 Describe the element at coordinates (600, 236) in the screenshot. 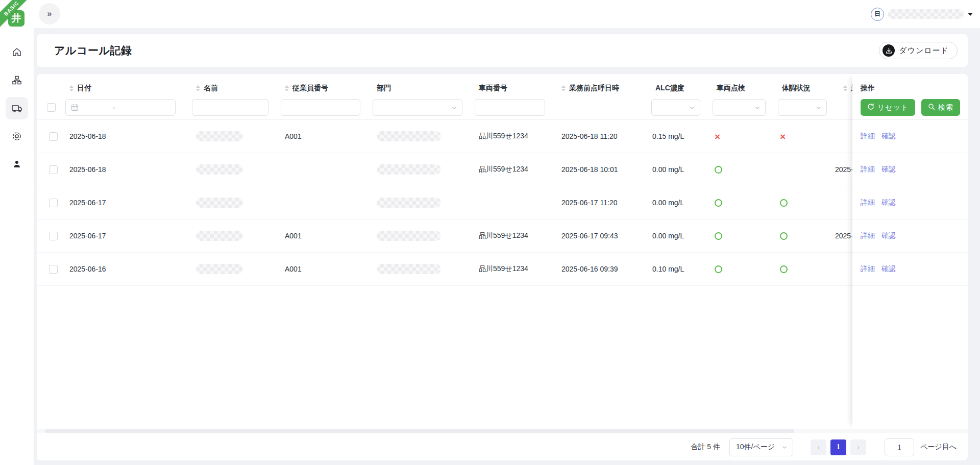

I see `cell-pre-check-time: 2025-06-17 09:43` at that location.